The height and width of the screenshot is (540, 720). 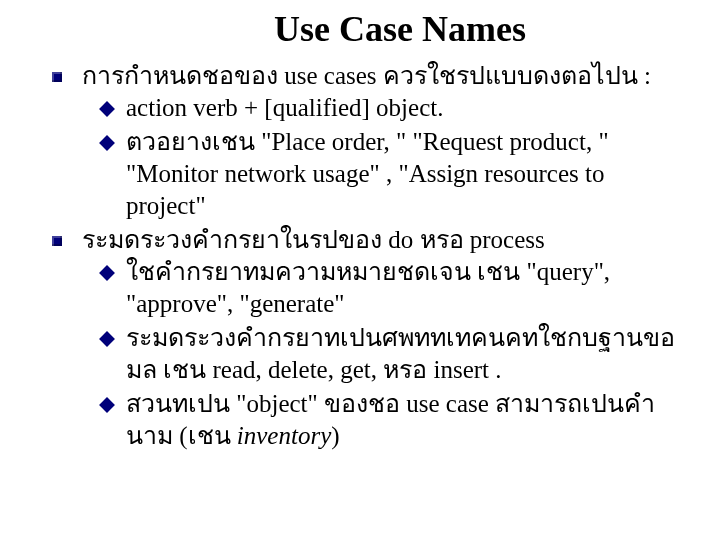 What do you see at coordinates (395, 174) in the screenshot?
I see `list-item: ตวอยางเชน "Place order, " "Request produ…` at bounding box center [395, 174].